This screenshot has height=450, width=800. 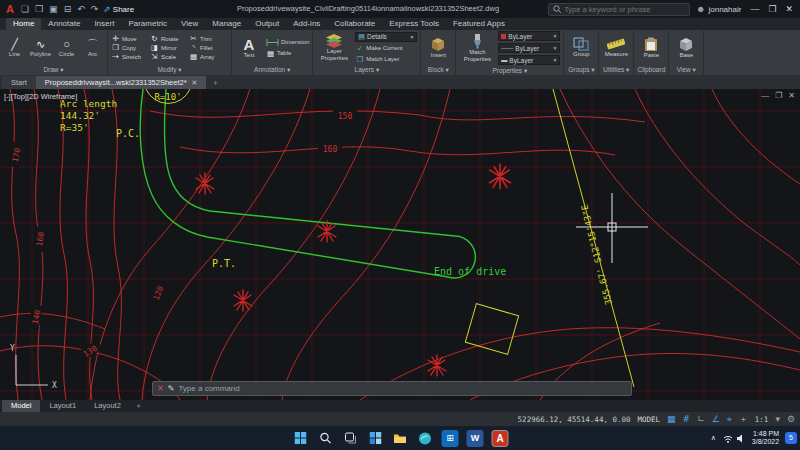 I want to click on clock: 1:48 PM 3/8/2022, so click(x=766, y=438).